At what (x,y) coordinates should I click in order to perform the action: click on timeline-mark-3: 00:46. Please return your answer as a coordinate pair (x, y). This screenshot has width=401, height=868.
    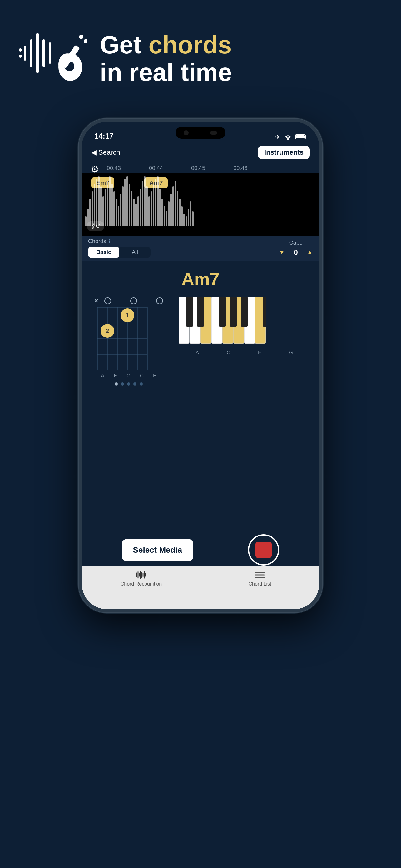
    Looking at the image, I should click on (240, 168).